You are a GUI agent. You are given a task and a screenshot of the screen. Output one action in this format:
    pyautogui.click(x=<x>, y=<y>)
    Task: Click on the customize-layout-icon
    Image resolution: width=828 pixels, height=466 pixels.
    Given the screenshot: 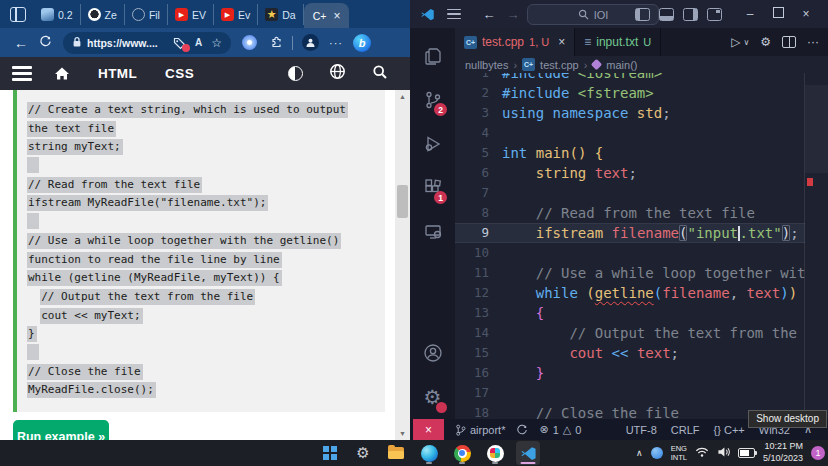 What is the action you would take?
    pyautogui.click(x=714, y=14)
    